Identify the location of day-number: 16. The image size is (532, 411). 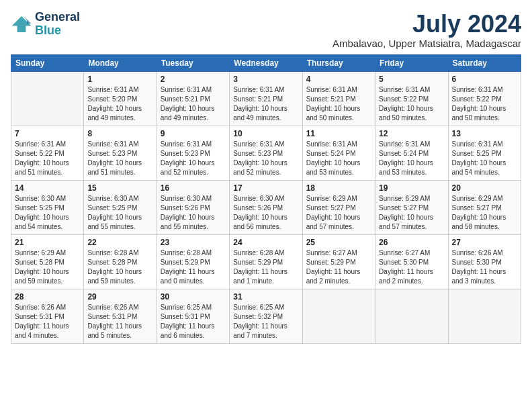
(193, 188).